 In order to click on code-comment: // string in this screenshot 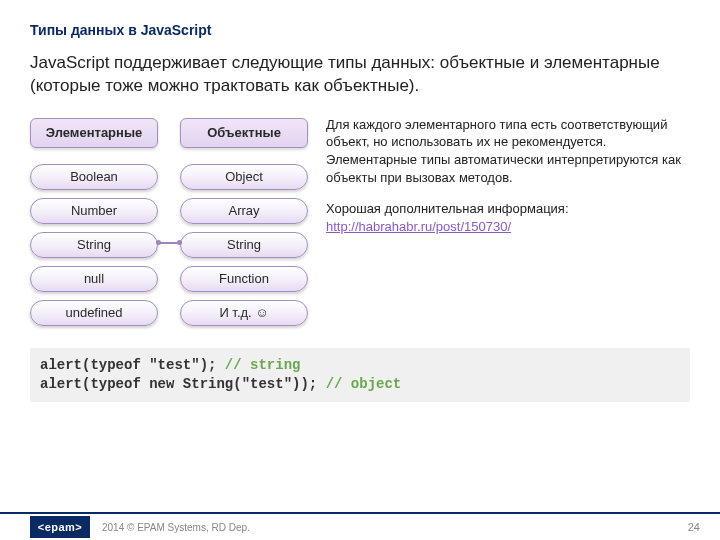, I will do `click(263, 365)`.